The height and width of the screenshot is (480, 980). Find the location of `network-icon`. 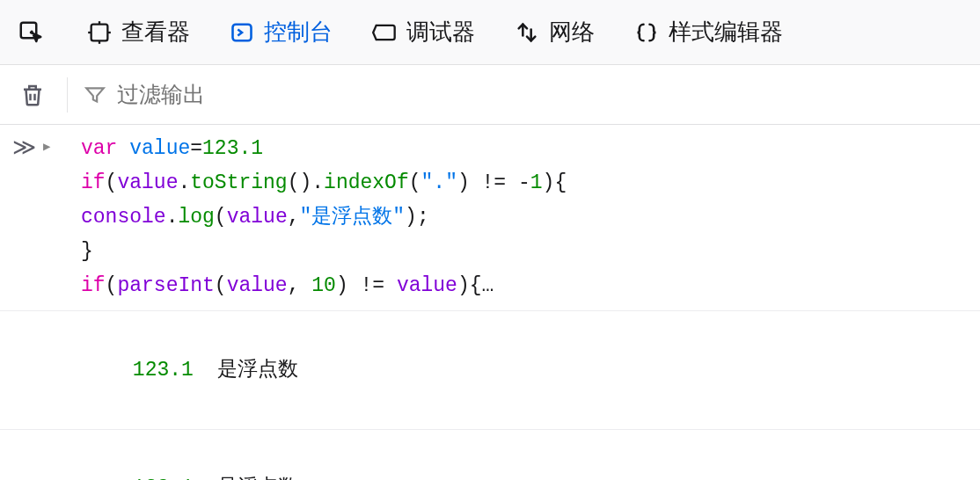

network-icon is located at coordinates (527, 33).